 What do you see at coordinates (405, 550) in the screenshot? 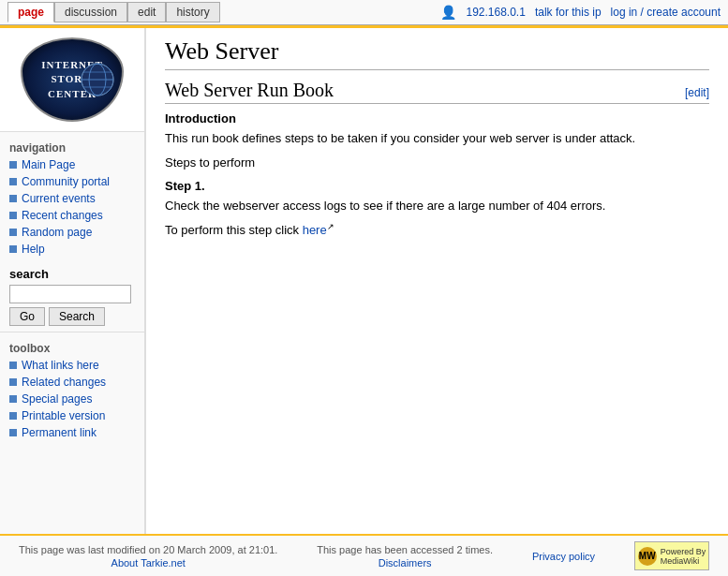
I see `access-count: This page has been accessed 2 times.` at bounding box center [405, 550].